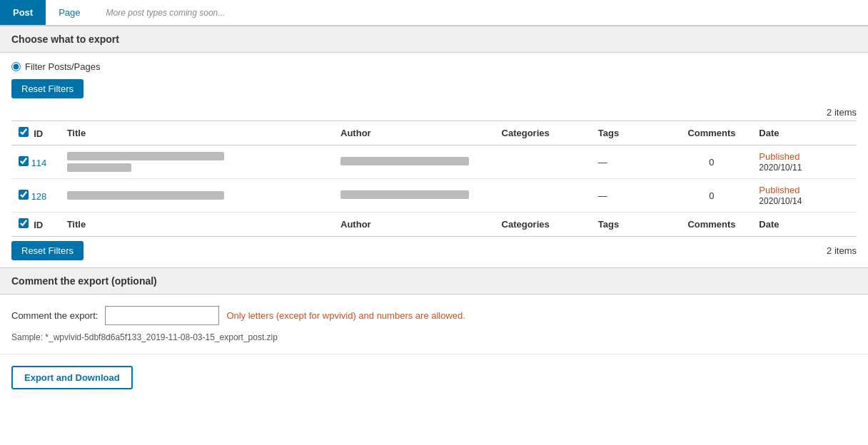 Image resolution: width=868 pixels, height=445 pixels. What do you see at coordinates (66, 39) in the screenshot?
I see `choose-export-title: Choose what to export` at bounding box center [66, 39].